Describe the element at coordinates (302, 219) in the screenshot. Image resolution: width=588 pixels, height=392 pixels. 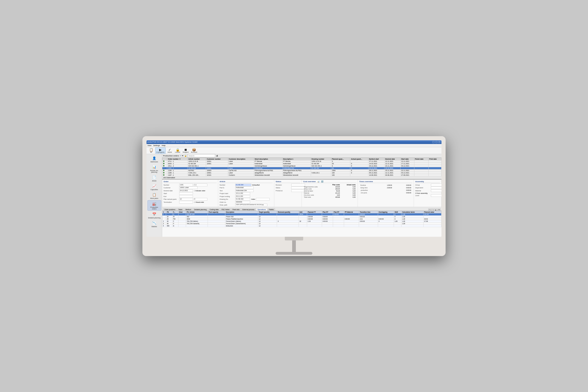
I see `ops-row: 25 PM 3000 Fräsen-Palettiermaschine 12 0…` at that location.